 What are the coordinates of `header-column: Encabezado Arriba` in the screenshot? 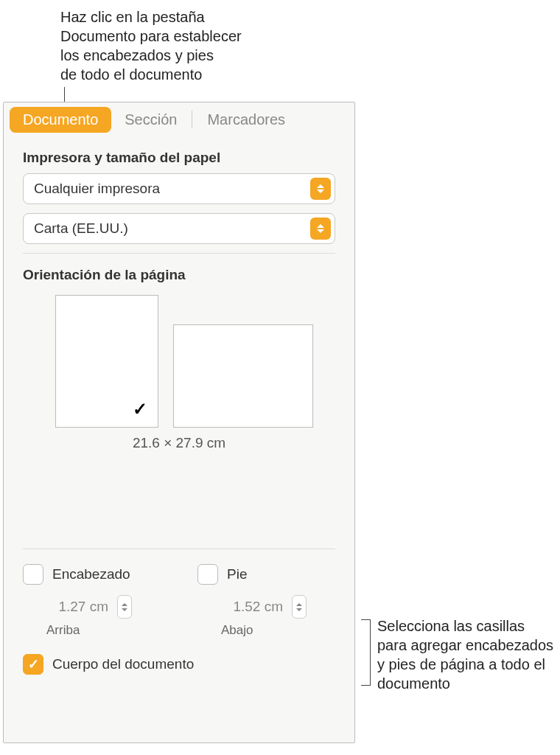 It's located at (91, 601).